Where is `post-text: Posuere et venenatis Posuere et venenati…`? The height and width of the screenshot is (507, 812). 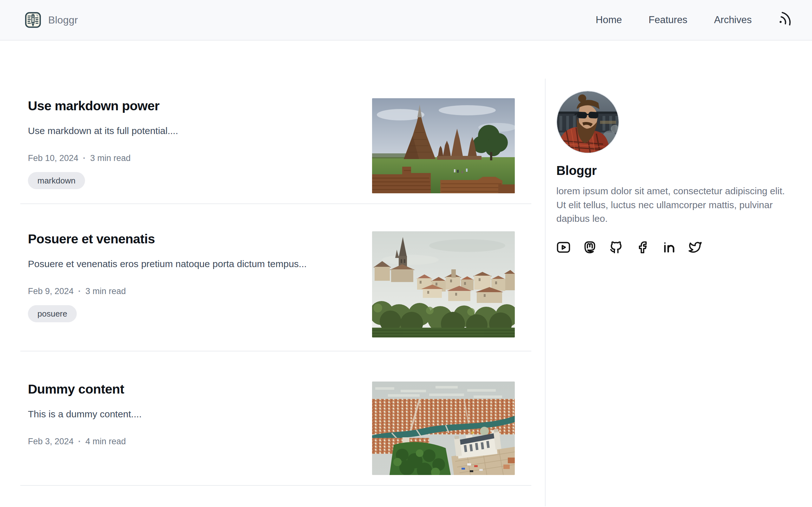 post-text: Posuere et venenatis Posuere et venenati… is located at coordinates (200, 284).